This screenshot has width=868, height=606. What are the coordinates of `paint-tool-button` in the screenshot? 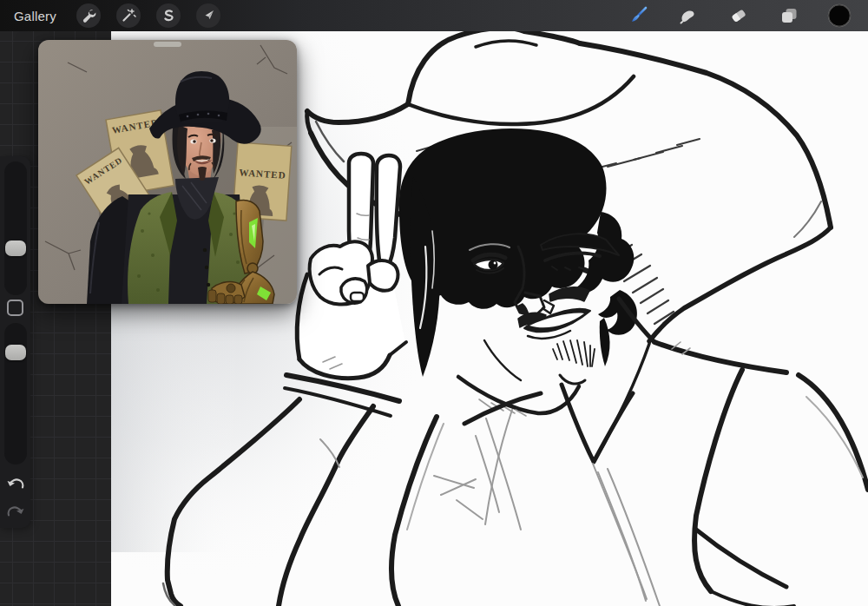 It's located at (638, 16).